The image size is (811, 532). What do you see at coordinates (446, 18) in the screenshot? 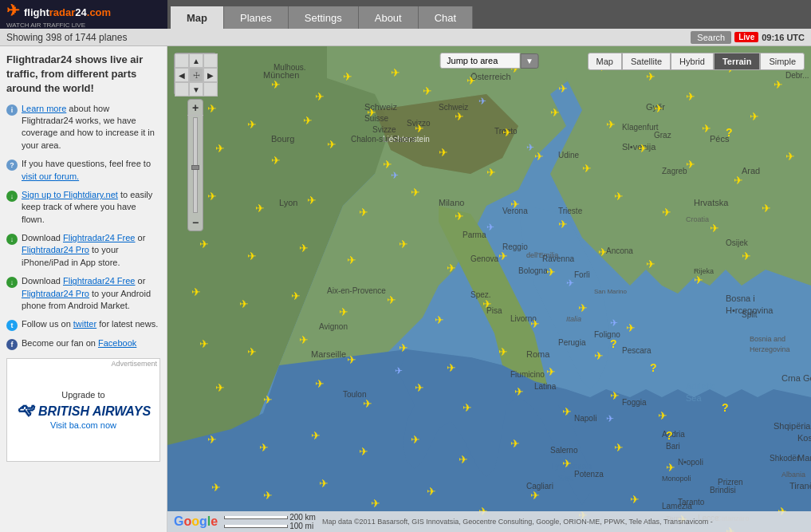
I see `tab-chat: Chat` at bounding box center [446, 18].